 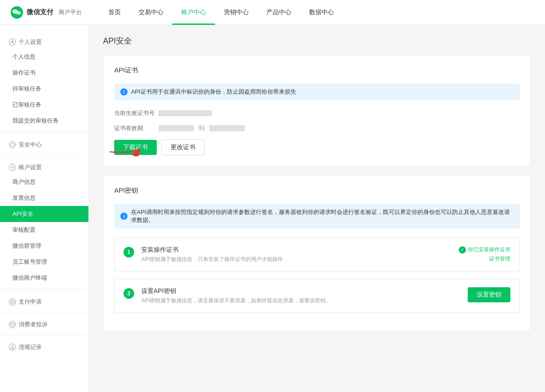 I want to click on sidebar-item-staff-account: 员工账号管理, so click(x=44, y=262).